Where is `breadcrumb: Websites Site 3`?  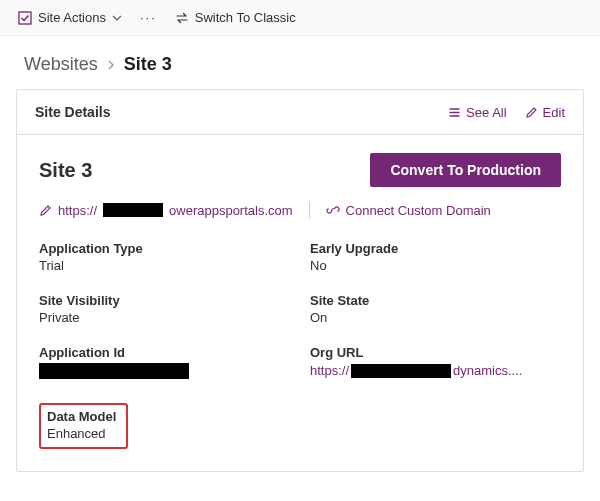
breadcrumb: Websites Site 3 is located at coordinates (300, 62).